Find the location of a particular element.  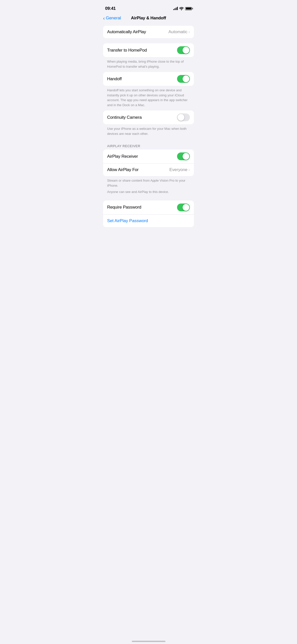

set-airplay-password-row: Set AirPlay Password is located at coordinates (148, 221).